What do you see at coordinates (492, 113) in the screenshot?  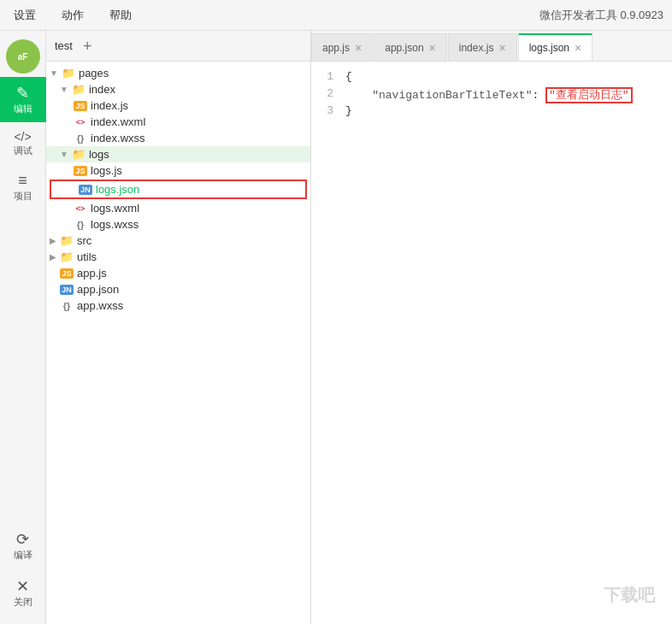 I see `code-line-3: 3 }` at bounding box center [492, 113].